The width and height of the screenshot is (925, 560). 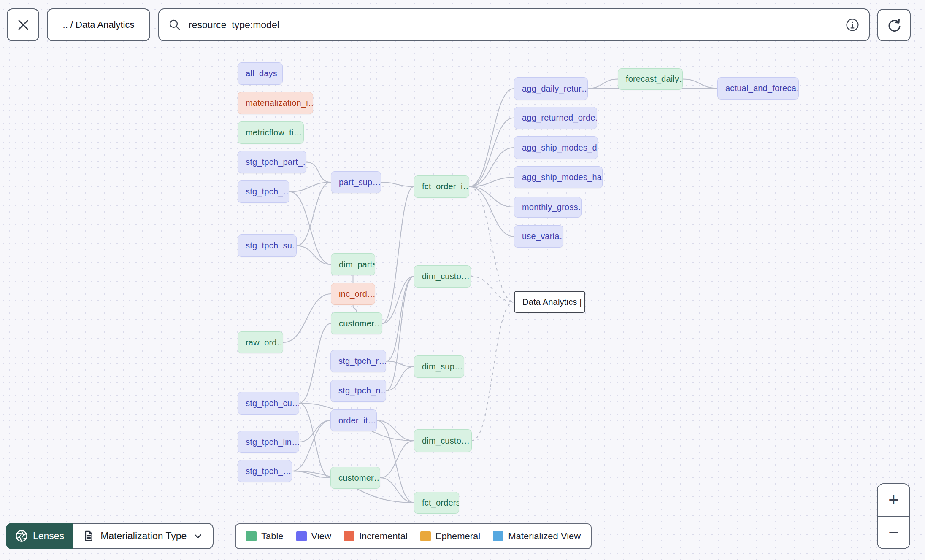 I want to click on lenses-button-label: Lenses, so click(x=49, y=536).